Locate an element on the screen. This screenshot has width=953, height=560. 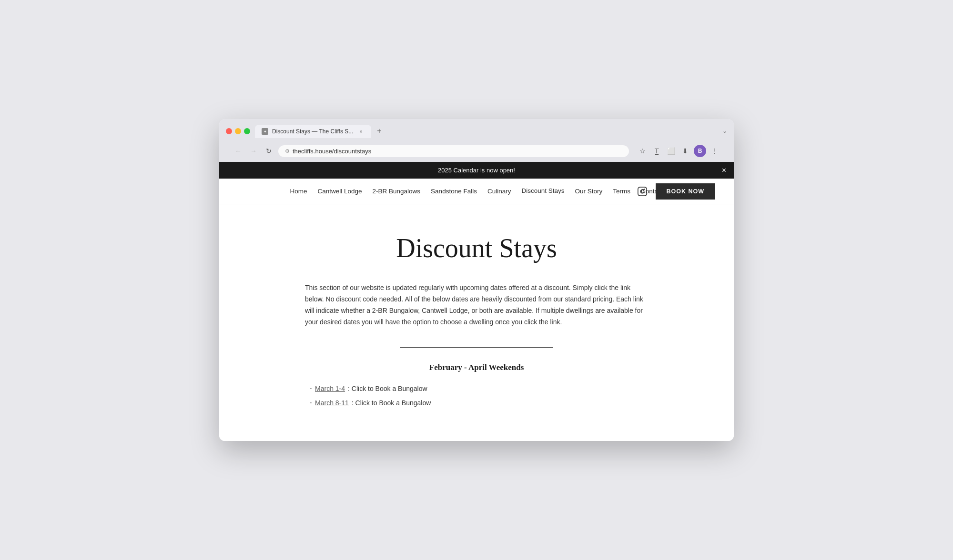
announcement-text: 2025 Calendar is now open! is located at coordinates (476, 170).